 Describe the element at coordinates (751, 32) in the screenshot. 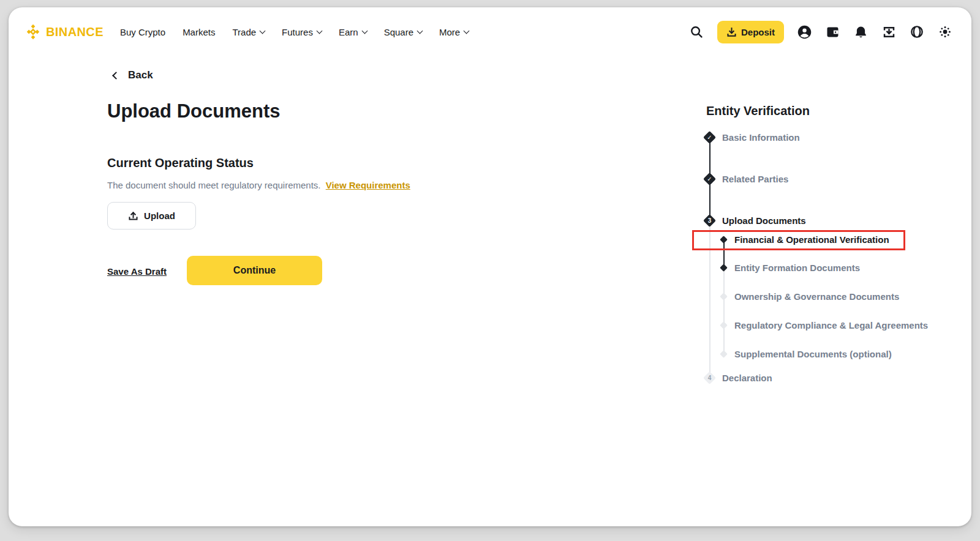

I see `deposit-button: Deposit` at that location.